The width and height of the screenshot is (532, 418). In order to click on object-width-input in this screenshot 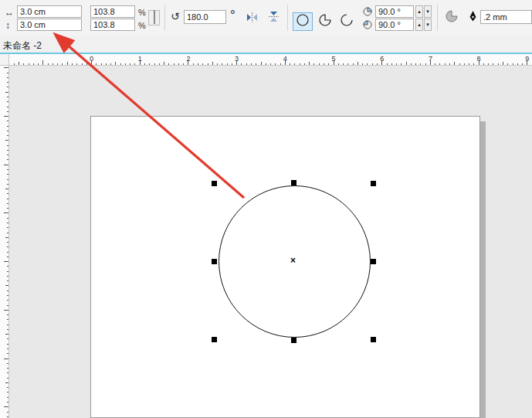, I will do `click(49, 12)`.